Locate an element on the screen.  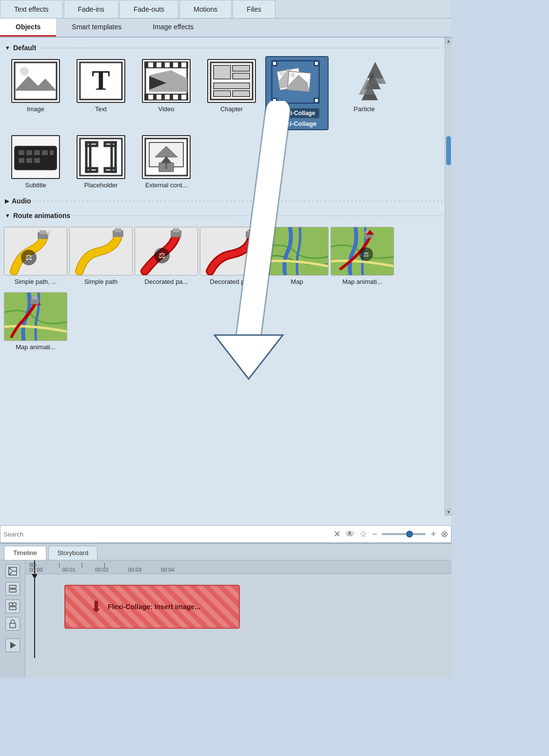
search-input is located at coordinates (167, 535).